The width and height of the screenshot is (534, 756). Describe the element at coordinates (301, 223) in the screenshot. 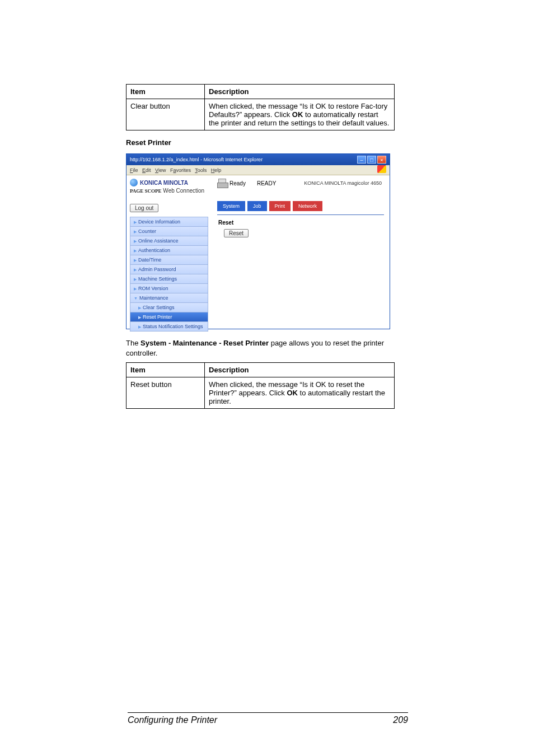

I see `panel-title: Reset` at that location.